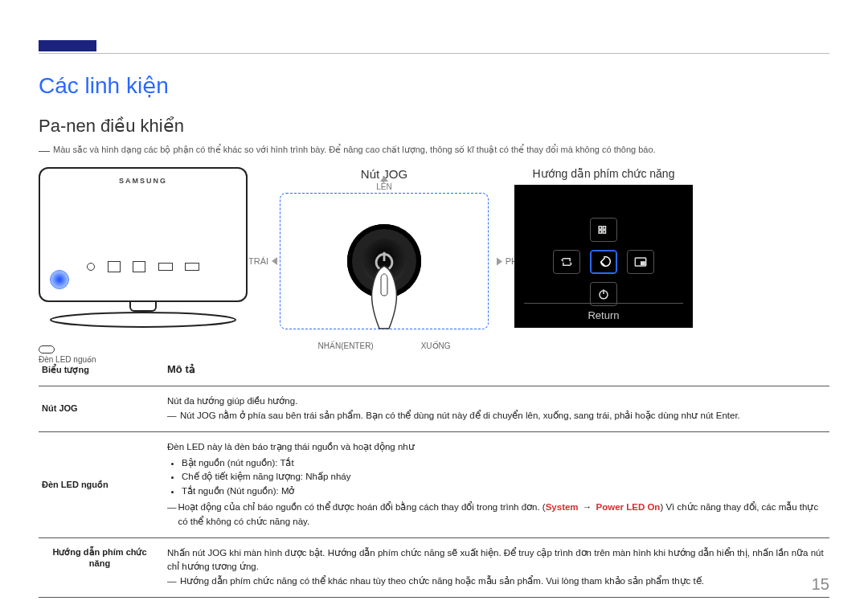 This screenshot has width=868, height=613. What do you see at coordinates (604, 247) in the screenshot?
I see `function-key-guide: Hướng dẫn phím chức năng` at bounding box center [604, 247].